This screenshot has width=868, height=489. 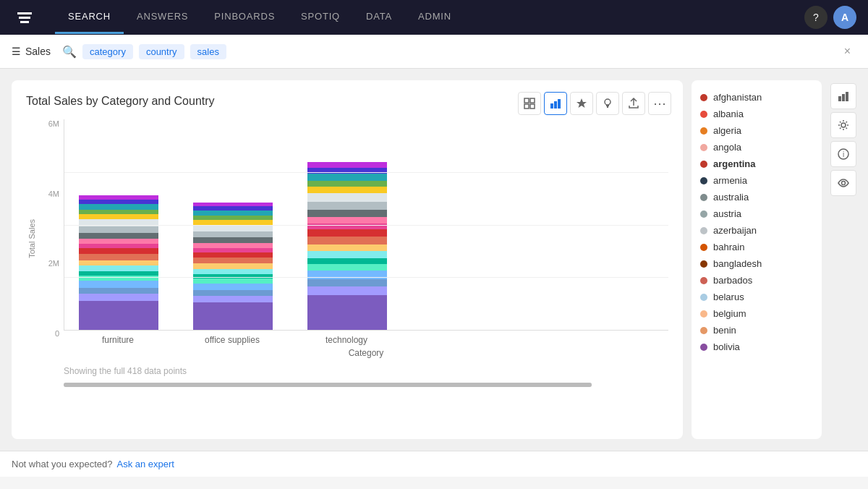 What do you see at coordinates (119, 250) in the screenshot?
I see `bar-furniture` at bounding box center [119, 250].